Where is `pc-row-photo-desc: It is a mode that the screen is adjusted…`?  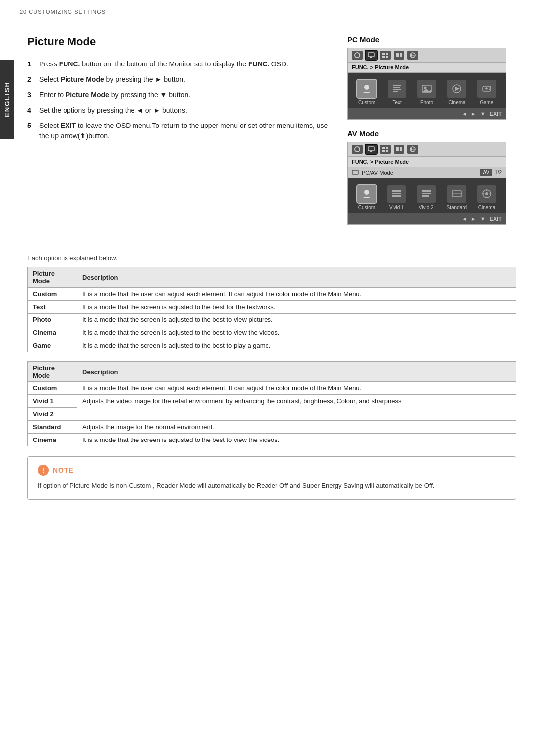 pc-row-photo-desc: It is a mode that the screen is adjusted… is located at coordinates (297, 320).